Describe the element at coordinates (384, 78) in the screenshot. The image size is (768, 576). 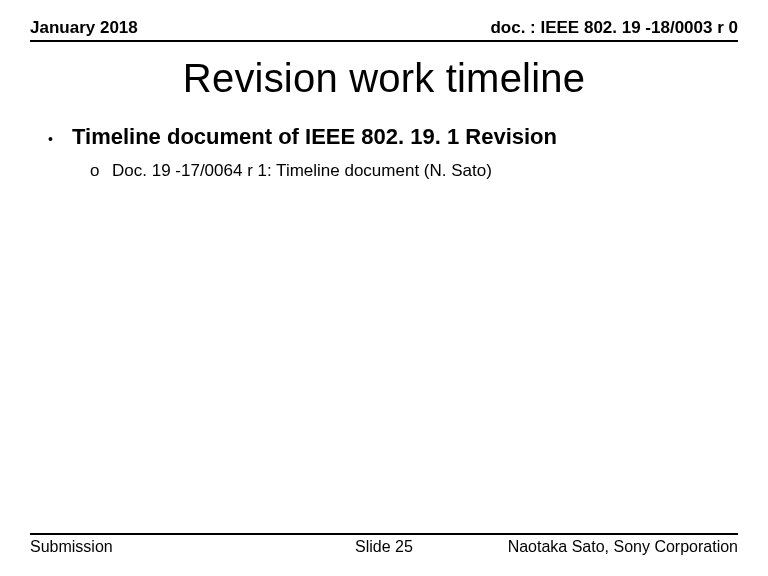
I see `slide-title: Revision work timeline` at that location.